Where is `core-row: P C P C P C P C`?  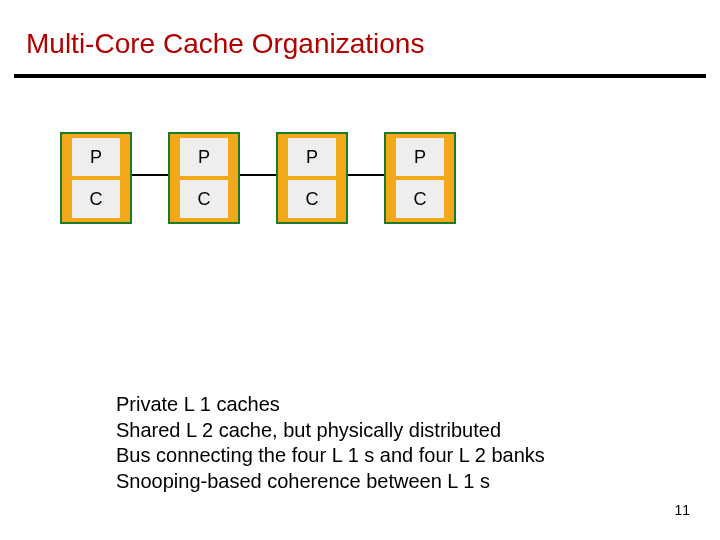 core-row: P C P C P C P C is located at coordinates (258, 178).